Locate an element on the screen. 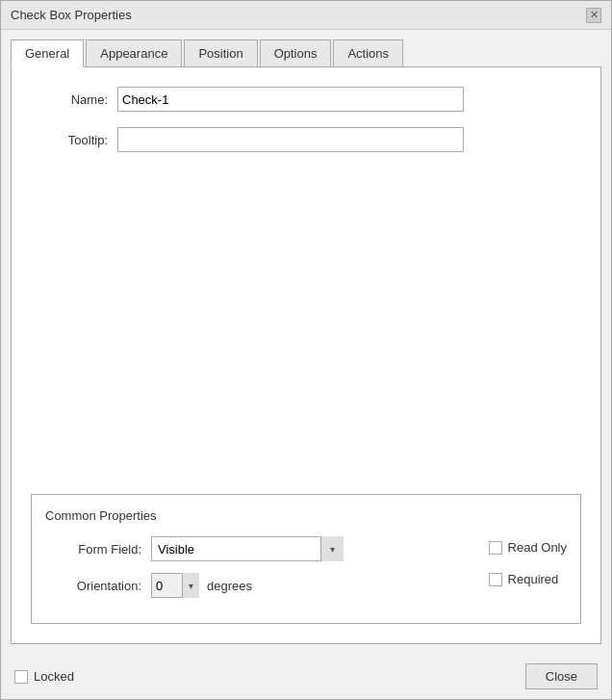  close-button: Close is located at coordinates (562, 676).